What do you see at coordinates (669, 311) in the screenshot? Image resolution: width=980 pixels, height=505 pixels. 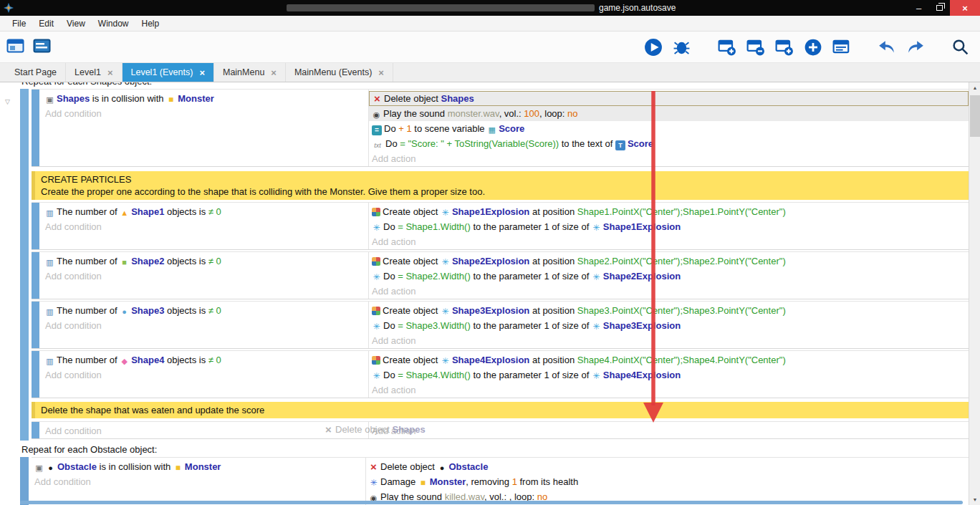 I see `action-create-explosion: Create object ✳Shape3Explosion at positi…` at bounding box center [669, 311].